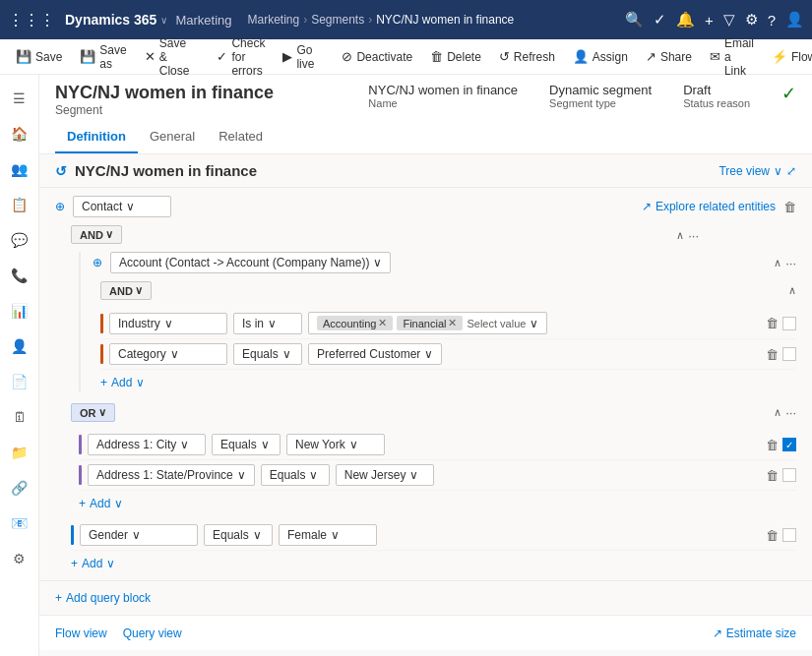 The image size is (812, 656). What do you see at coordinates (752, 20) in the screenshot?
I see `settings-icon: ⚙` at bounding box center [752, 20].